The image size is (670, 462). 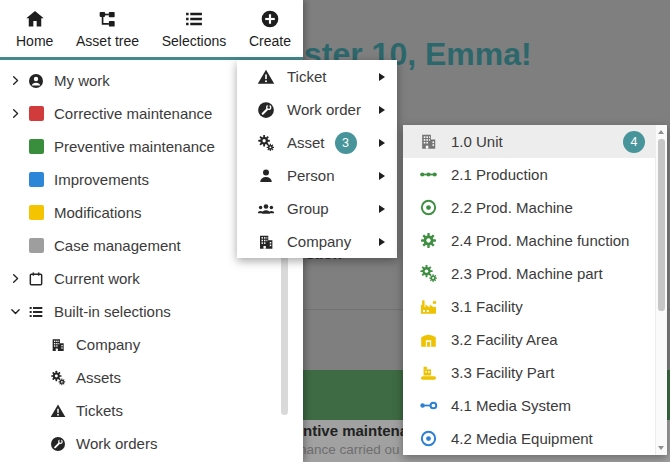 I want to click on menu-item-label: Group, so click(x=308, y=208).